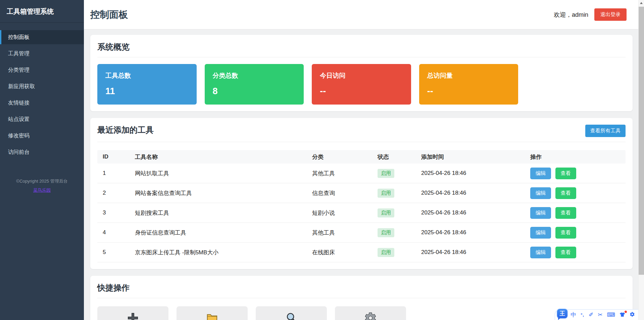 The image size is (644, 320). Describe the element at coordinates (626, 312) in the screenshot. I see `notification-dot` at that location.